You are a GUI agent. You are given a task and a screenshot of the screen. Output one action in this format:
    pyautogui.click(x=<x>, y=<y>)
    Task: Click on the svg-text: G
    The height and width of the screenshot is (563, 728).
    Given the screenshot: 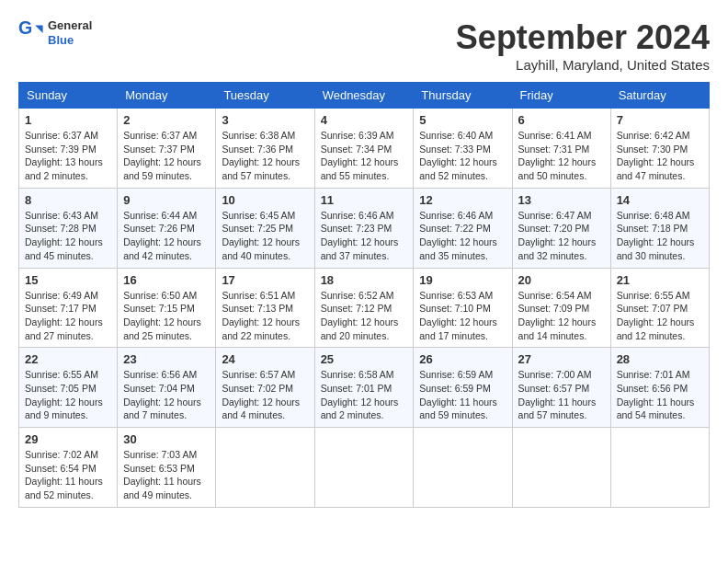 What is the action you would take?
    pyautogui.click(x=26, y=29)
    